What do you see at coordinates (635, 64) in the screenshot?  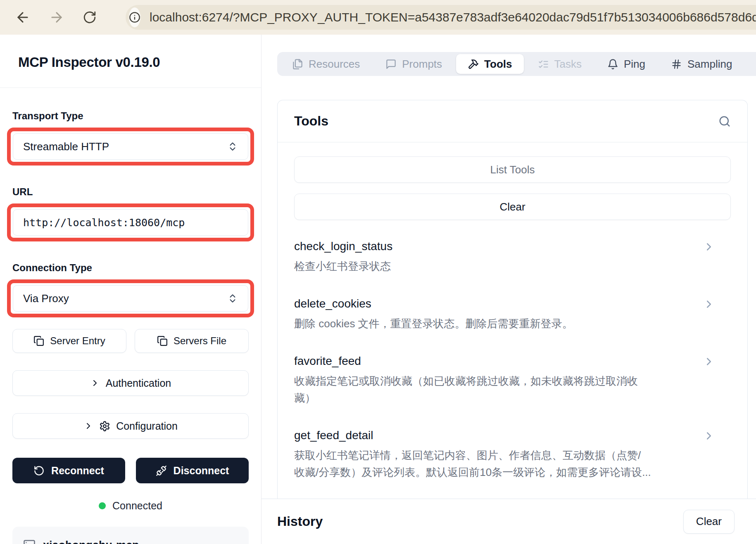 I see `tab-label: Ping` at bounding box center [635, 64].